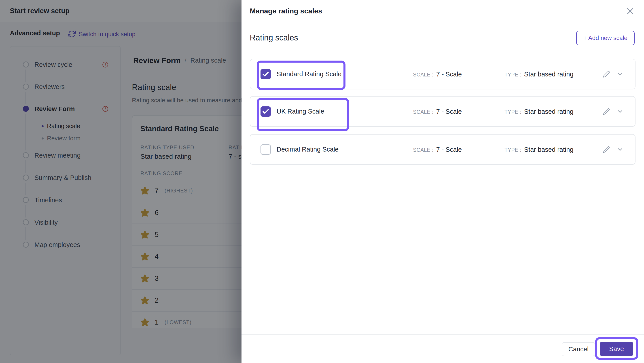 This screenshot has width=644, height=363. Describe the element at coordinates (442, 74) in the screenshot. I see `scale-row-standard: Standard Rating Scale SCALE : 7 - Scale …` at that location.